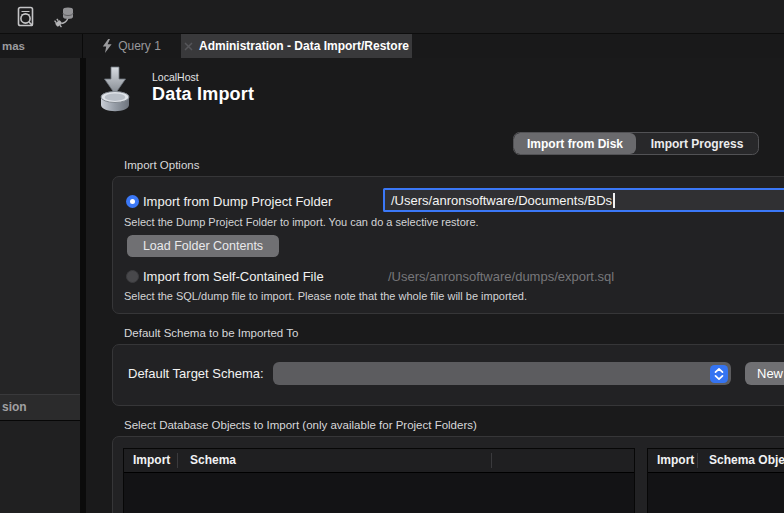  What do you see at coordinates (12, 46) in the screenshot?
I see `schemas-panel-label: mas` at bounding box center [12, 46].